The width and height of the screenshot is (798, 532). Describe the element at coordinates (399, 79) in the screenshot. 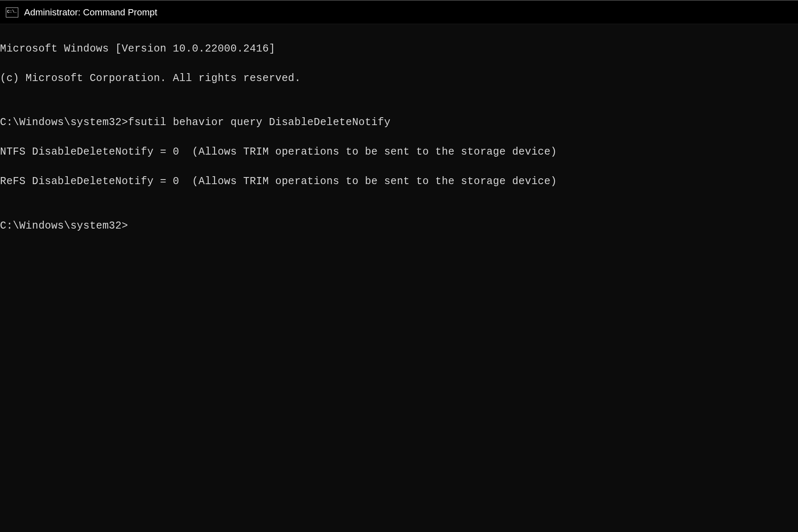

I see `terminal-line: (c) Microsoft Corporation. All rights re…` at that location.